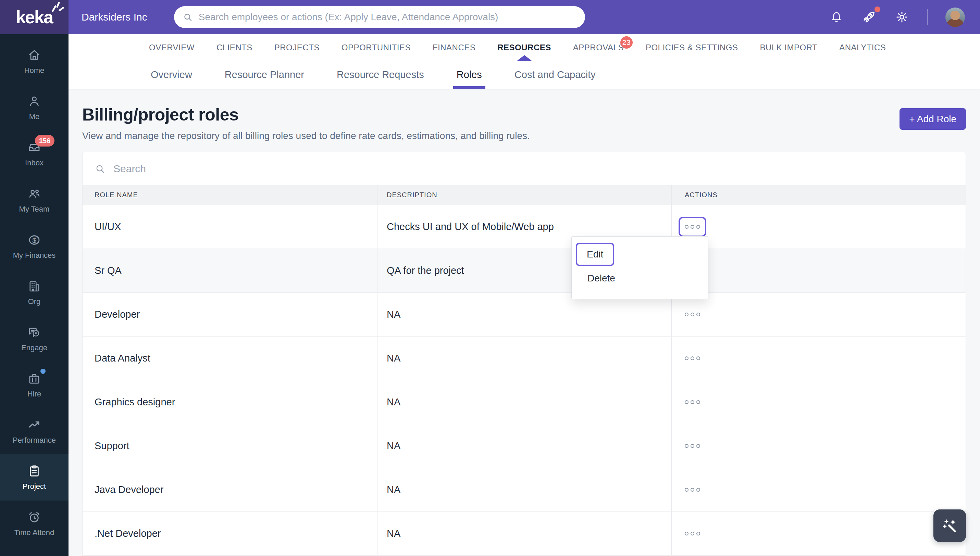 This screenshot has width=980, height=556. What do you see at coordinates (379, 17) in the screenshot?
I see `global-search` at bounding box center [379, 17].